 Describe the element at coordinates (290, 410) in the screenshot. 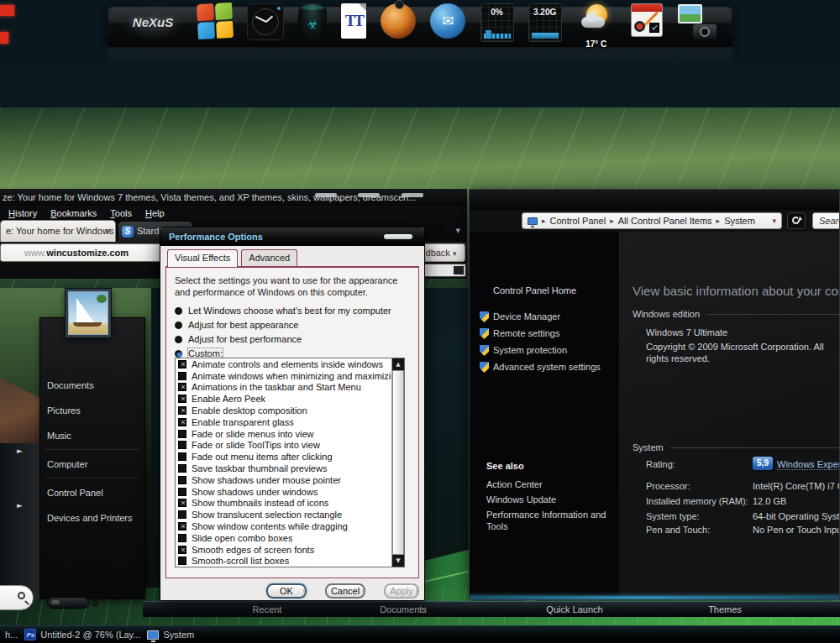

I see `option-row: Enable desktop composition` at that location.